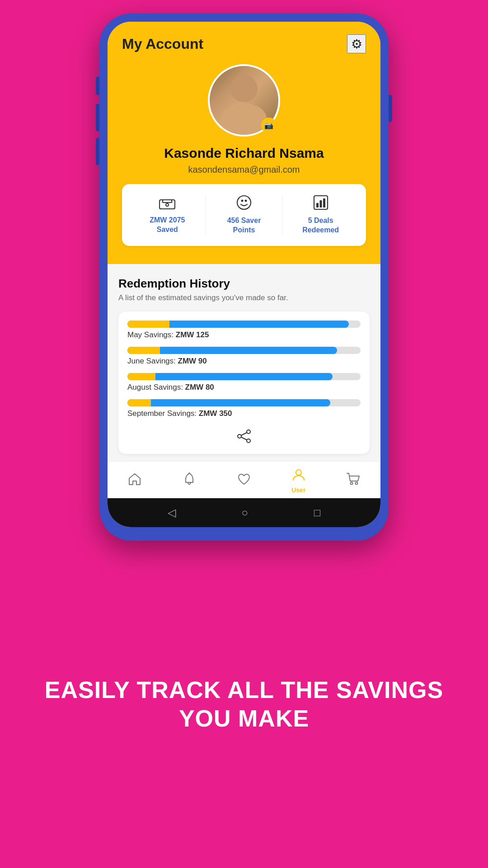 The image size is (488, 868). I want to click on silent-button, so click(98, 151).